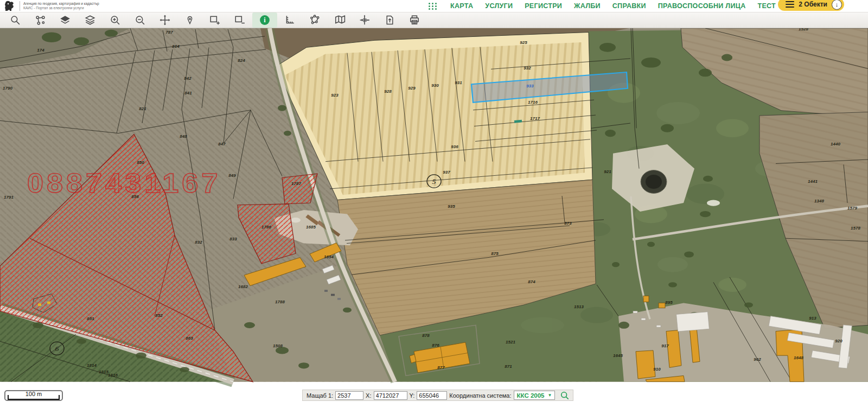  Describe the element at coordinates (438, 395) in the screenshot. I see `map-status-bar: Мащаб 1: X: Y: Координатна система: ККС …` at that location.